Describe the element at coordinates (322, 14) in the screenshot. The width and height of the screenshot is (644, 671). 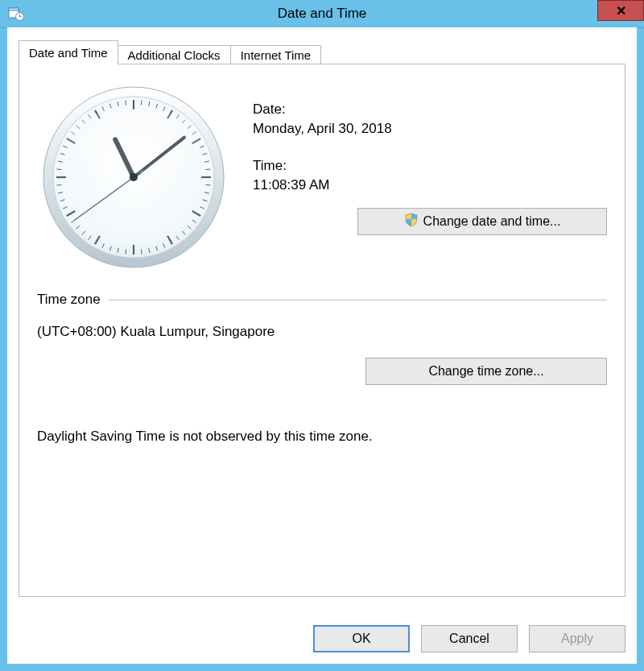
I see `window-title: Date and Time` at that location.